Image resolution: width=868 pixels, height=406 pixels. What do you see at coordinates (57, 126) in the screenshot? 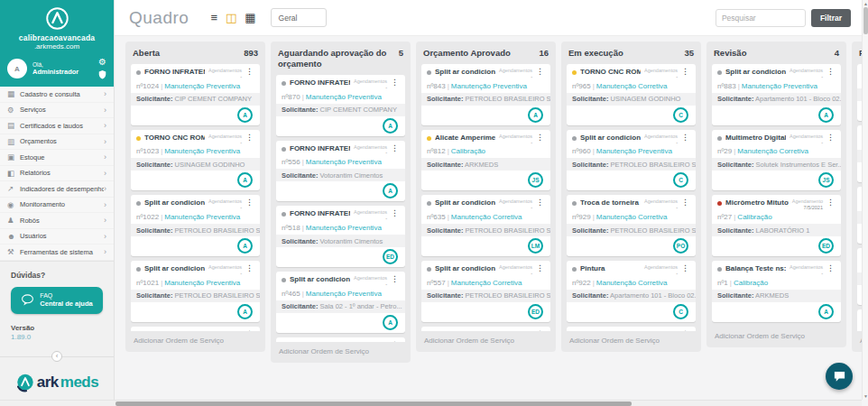
I see `sidebar-item-certificados-e-laudos: ▤Certificados e laudos›` at bounding box center [57, 126].